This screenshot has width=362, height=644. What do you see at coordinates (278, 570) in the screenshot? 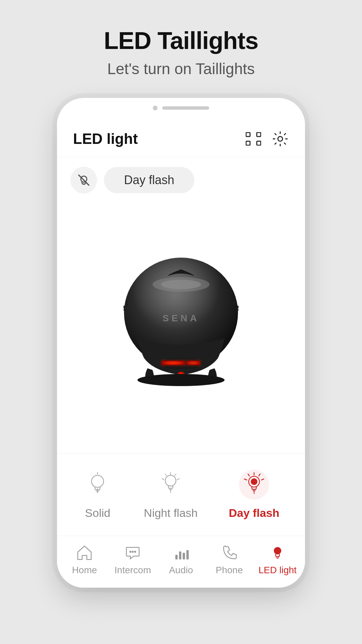
I see `nav-led-label: LED light` at bounding box center [278, 570].